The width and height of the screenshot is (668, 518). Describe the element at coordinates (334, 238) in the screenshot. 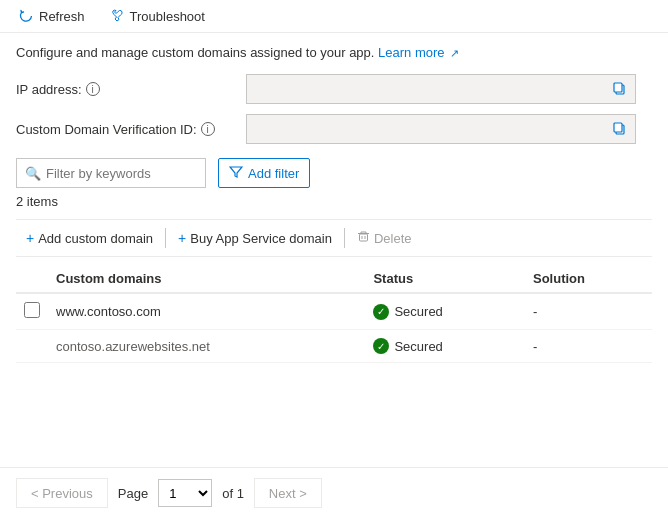

I see `action-bar: + Add custom domain + Buy App Service do…` at that location.